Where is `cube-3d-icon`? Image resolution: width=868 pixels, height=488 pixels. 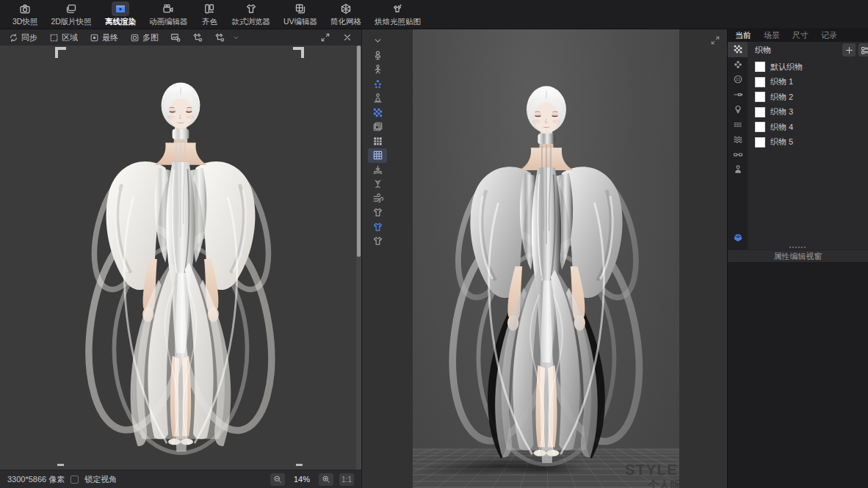 cube-3d-icon is located at coordinates (737, 238).